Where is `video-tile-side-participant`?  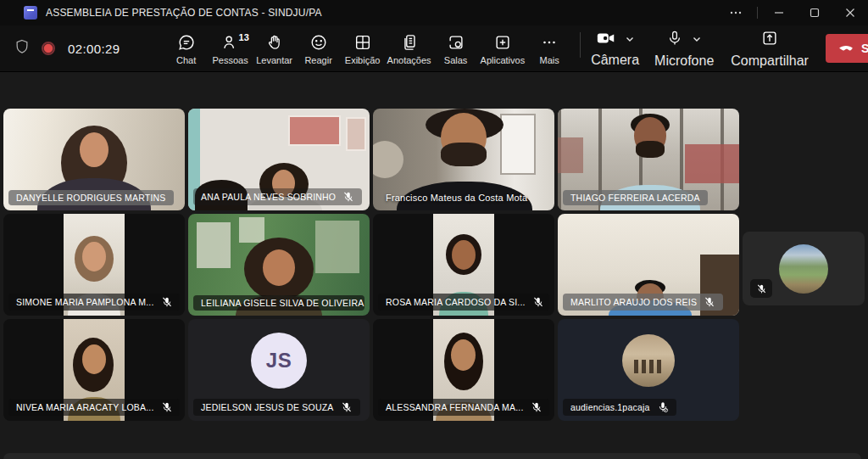
video-tile-side-participant is located at coordinates (804, 268).